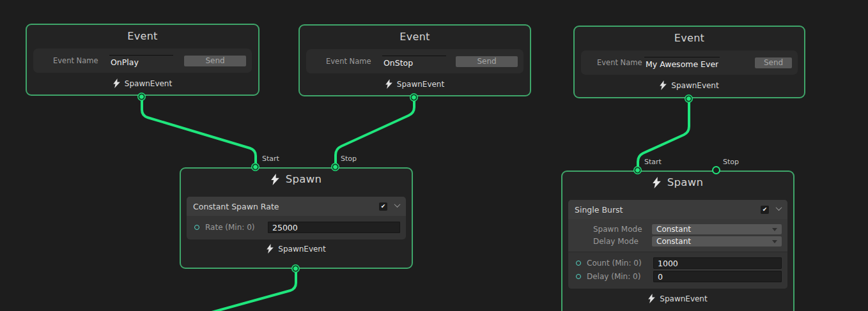 The height and width of the screenshot is (311, 868). Describe the element at coordinates (678, 209) in the screenshot. I see `block-header: Single Burst ✔` at that location.